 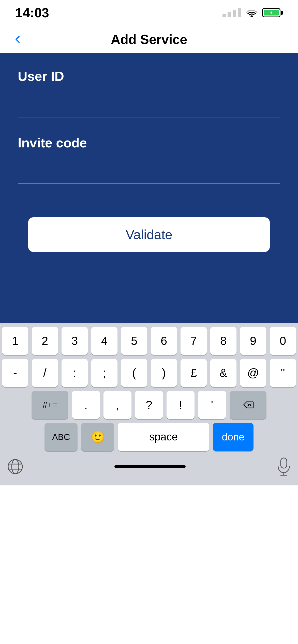 I want to click on key-question: ?, so click(x=149, y=405).